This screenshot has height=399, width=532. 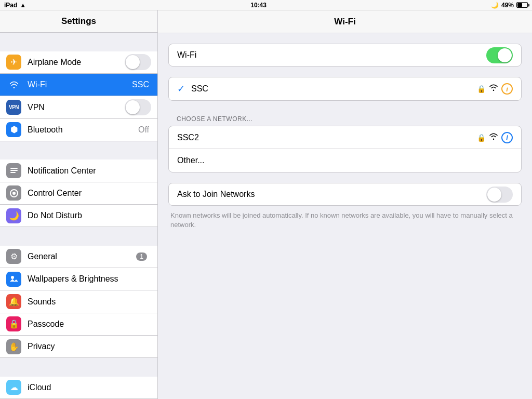 I want to click on connected-network-name: SSC, so click(x=334, y=89).